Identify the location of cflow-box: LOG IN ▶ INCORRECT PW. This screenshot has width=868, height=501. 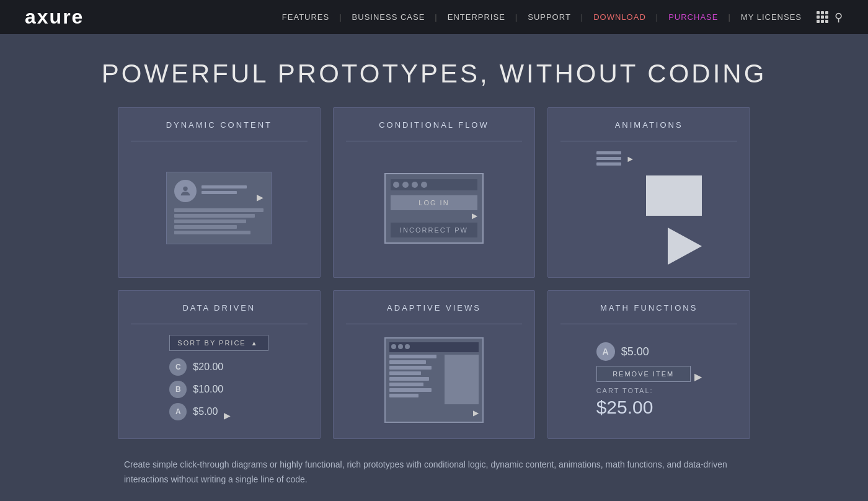
(434, 208).